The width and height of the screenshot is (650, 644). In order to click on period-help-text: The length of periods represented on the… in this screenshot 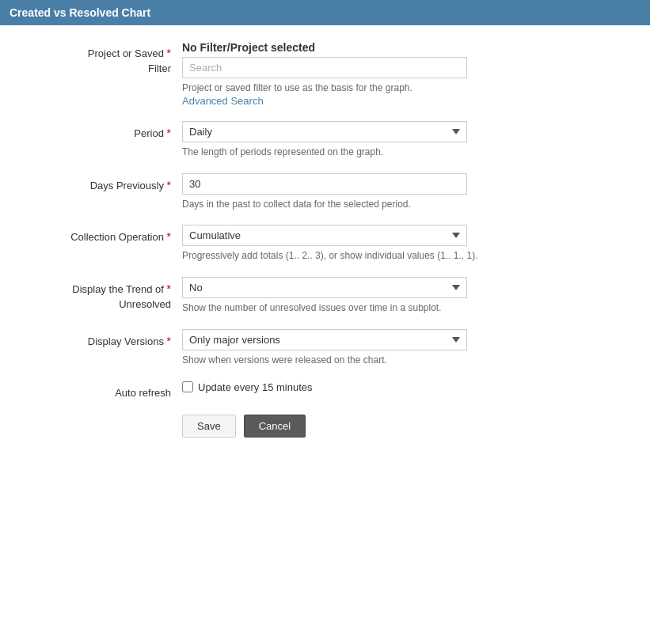, I will do `click(401, 152)`.